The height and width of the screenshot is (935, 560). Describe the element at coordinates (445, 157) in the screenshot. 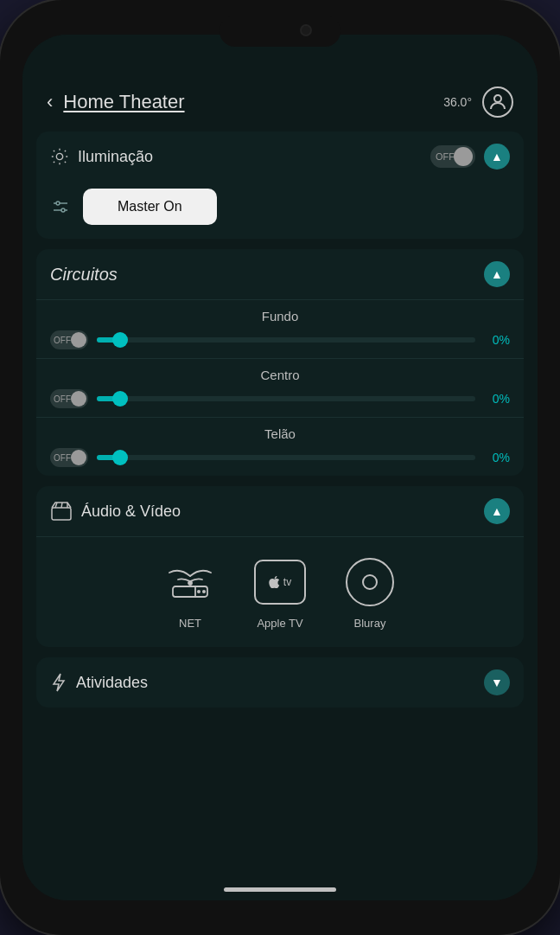

I see `toggle-off-label: OFF` at that location.